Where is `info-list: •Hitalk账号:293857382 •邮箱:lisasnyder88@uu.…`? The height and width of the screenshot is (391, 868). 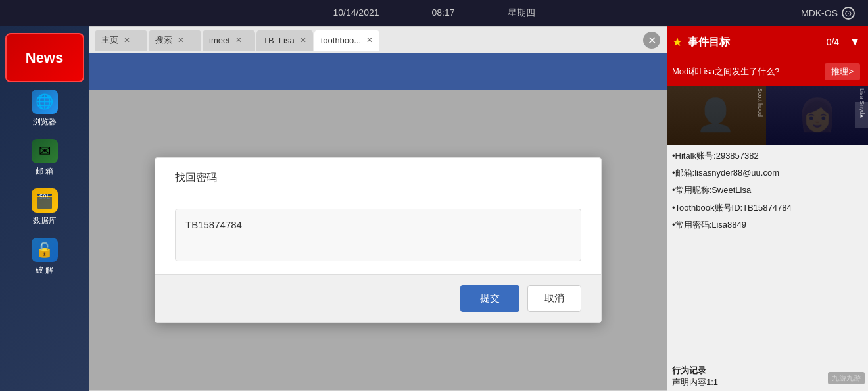 info-list: •Hitalk账号:293857382 •邮箱:lisasnyder88@uu.… is located at coordinates (766, 253).